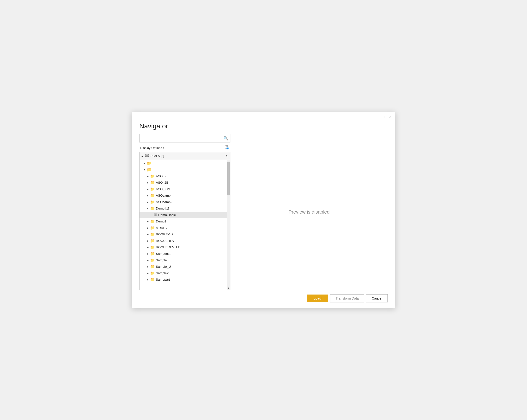 The width and height of the screenshot is (527, 420). What do you see at coordinates (185, 189) in the screenshot?
I see `tree-item-aso-icm: ▶ 📁 ASO_ICM` at bounding box center [185, 189].